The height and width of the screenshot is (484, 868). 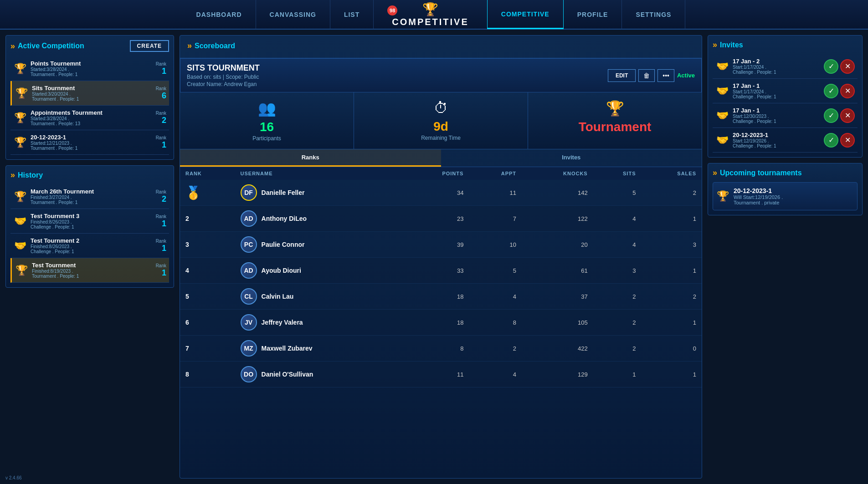 I want to click on comp-rank-0: Rank 1, so click(x=161, y=69).